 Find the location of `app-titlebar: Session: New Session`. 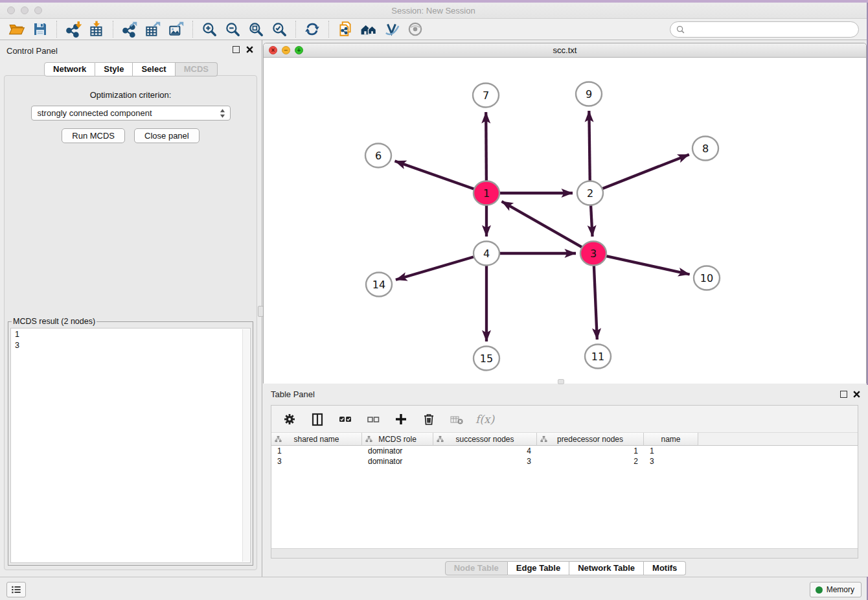

app-titlebar: Session: New Session is located at coordinates (433, 10).